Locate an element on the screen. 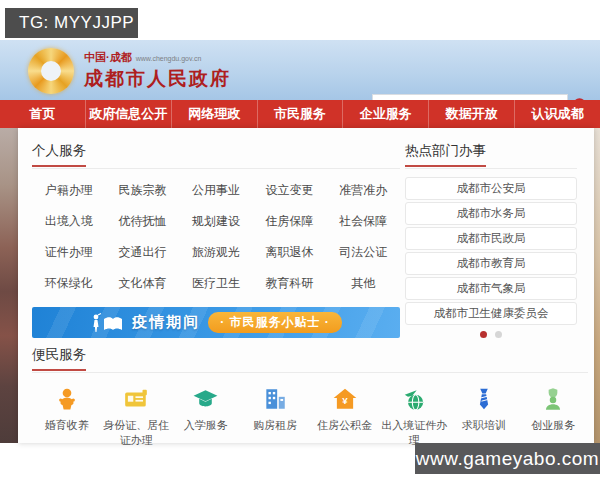 The height and width of the screenshot is (480, 600). service-item-1: 身份证、居住证办理 is located at coordinates (137, 416).